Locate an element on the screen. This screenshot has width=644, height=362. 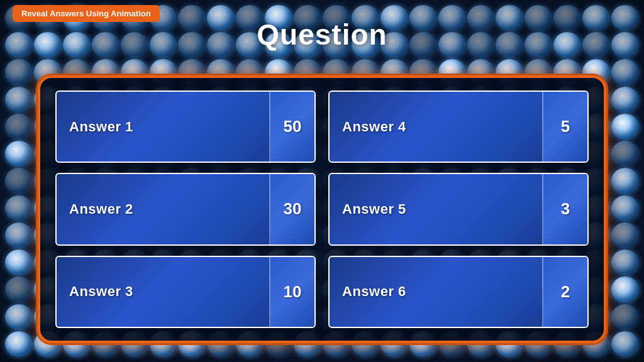
answer-label-2: Answer 2 is located at coordinates (163, 209).